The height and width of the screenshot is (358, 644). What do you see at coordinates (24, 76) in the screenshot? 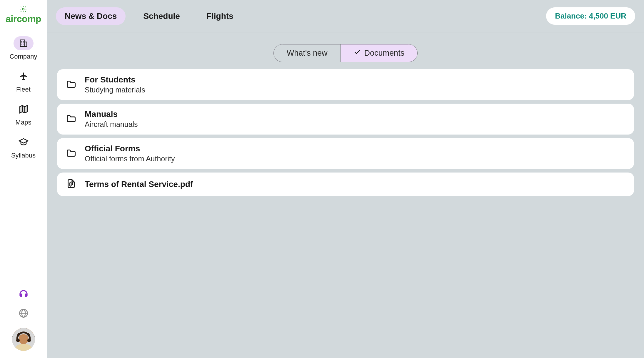
I see `airplane-icon` at bounding box center [24, 76].